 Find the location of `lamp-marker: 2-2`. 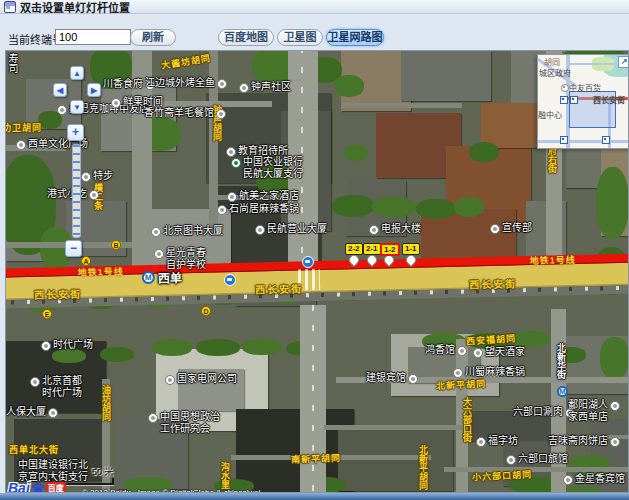

lamp-marker: 2-2 is located at coordinates (354, 249).